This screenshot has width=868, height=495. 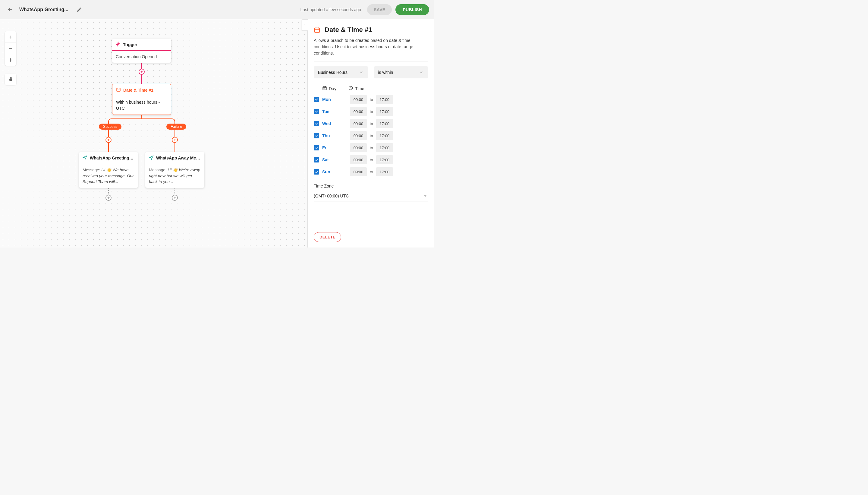 I want to click on clock-icon, so click(x=351, y=88).